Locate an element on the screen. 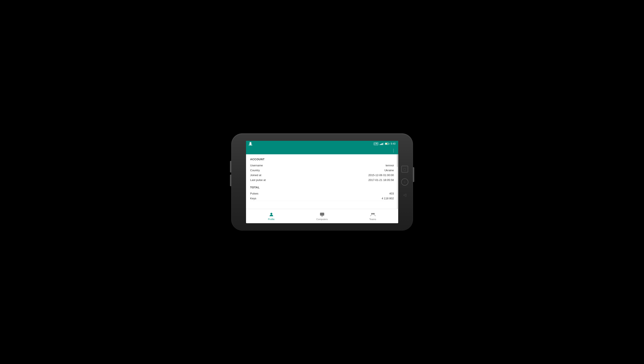 This screenshot has height=364, width=644. back-button: ◁ is located at coordinates (405, 195).